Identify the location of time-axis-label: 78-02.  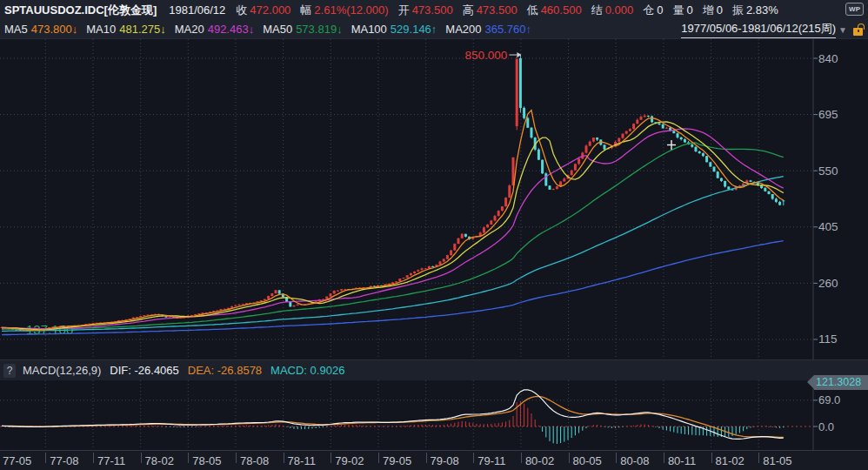
(160, 461).